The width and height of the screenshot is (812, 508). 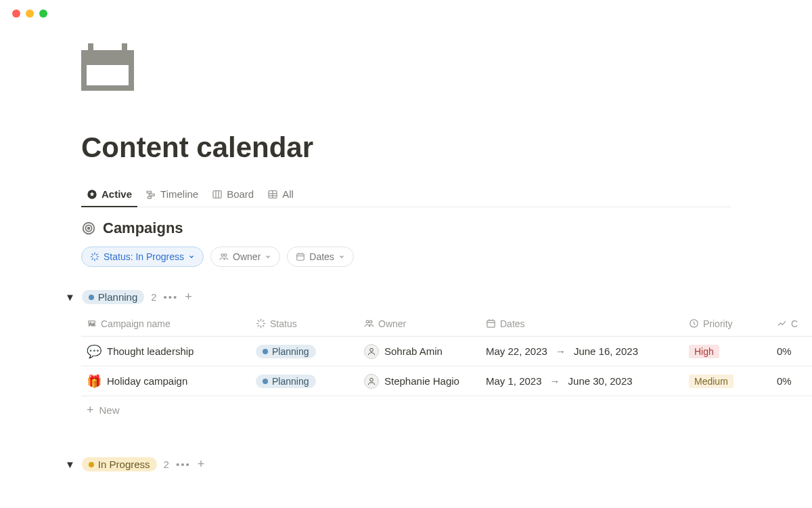 What do you see at coordinates (233, 195) in the screenshot?
I see `tab-board: Board` at bounding box center [233, 195].